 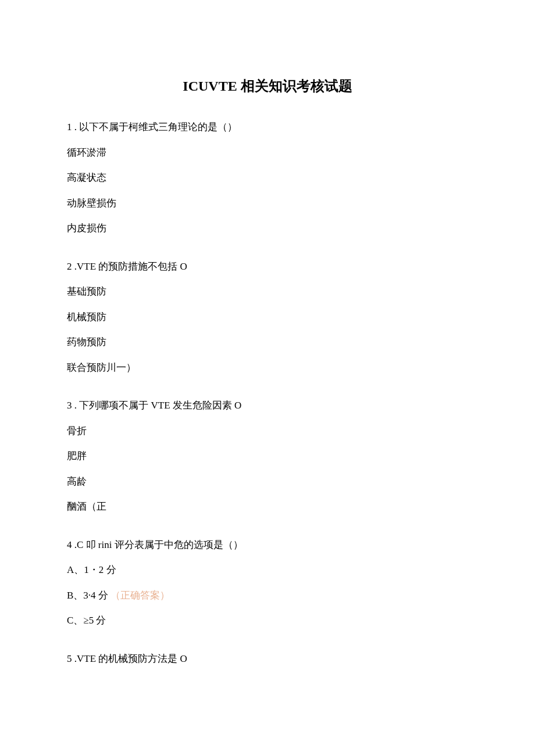 What do you see at coordinates (268, 596) in the screenshot?
I see `q4-option-b: B、3·4 分 （正确答案）` at bounding box center [268, 596].